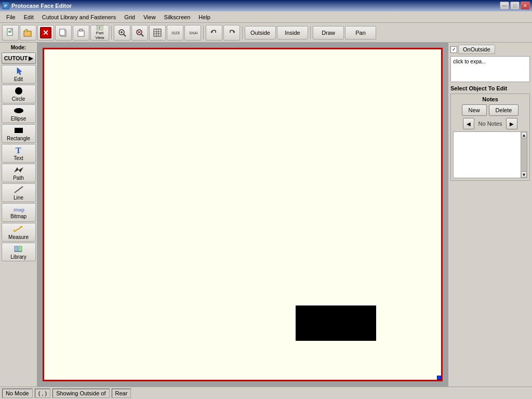  I want to click on bitmap-icon: Image, so click(19, 209).